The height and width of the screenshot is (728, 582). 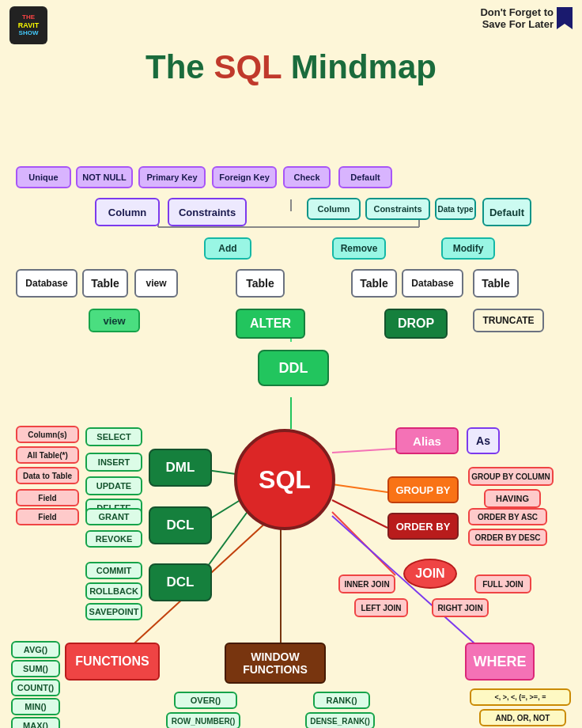 I want to click on data-to-table-box: Data to Table, so click(x=47, y=476).